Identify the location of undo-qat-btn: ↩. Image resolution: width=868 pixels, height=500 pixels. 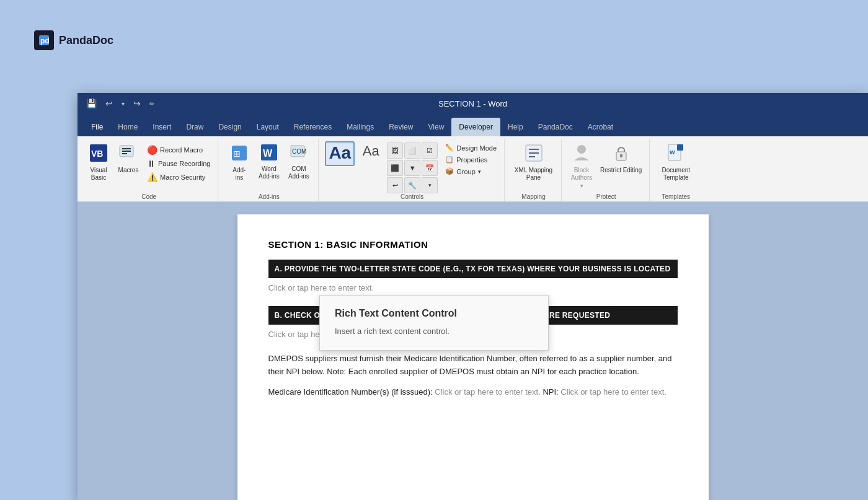
(109, 103).